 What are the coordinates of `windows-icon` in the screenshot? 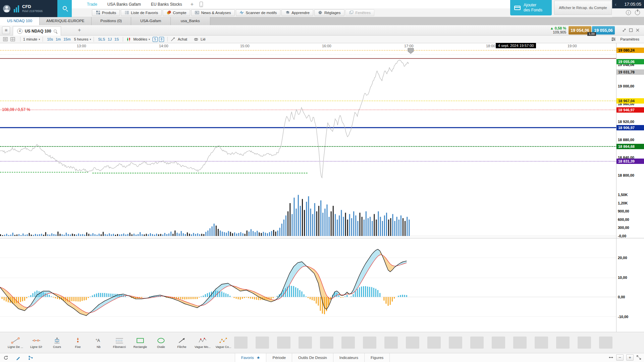 It's located at (352, 13).